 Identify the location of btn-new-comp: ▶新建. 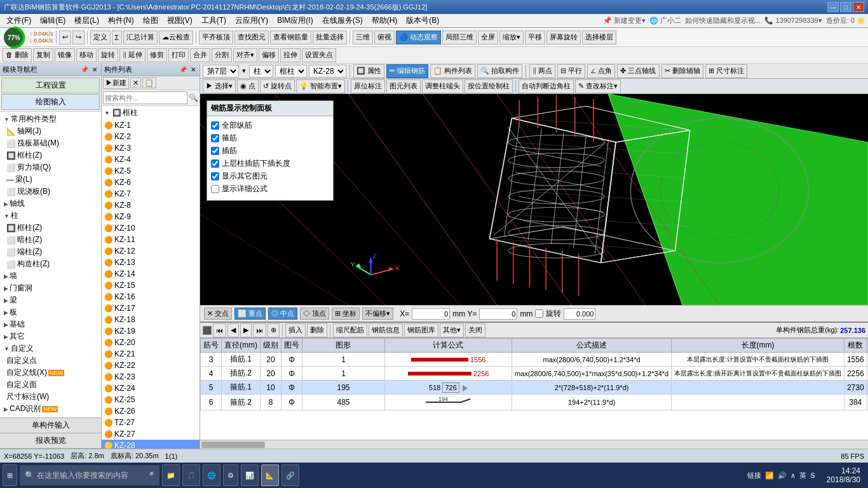
(116, 83).